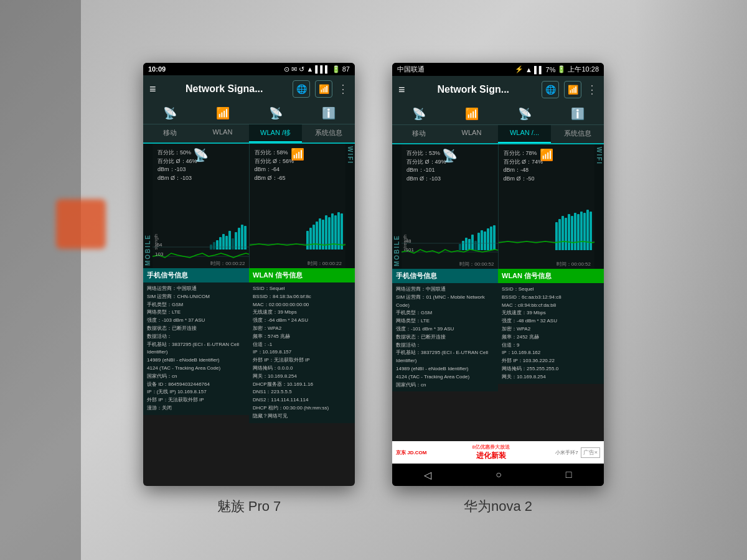 The height and width of the screenshot is (560, 747). What do you see at coordinates (524, 154) in the screenshot?
I see `p2-wifi-percent: 百分比：78%` at bounding box center [524, 154].